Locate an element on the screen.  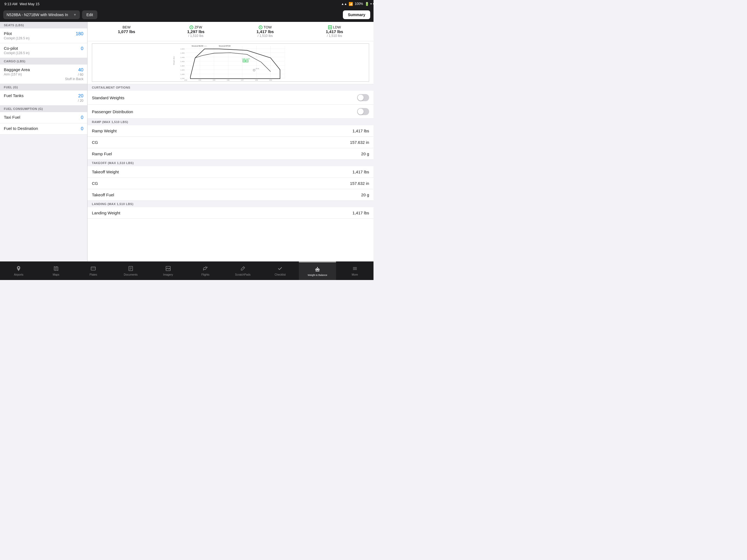
chevron-down-icon: ▼ is located at coordinates (75, 15).